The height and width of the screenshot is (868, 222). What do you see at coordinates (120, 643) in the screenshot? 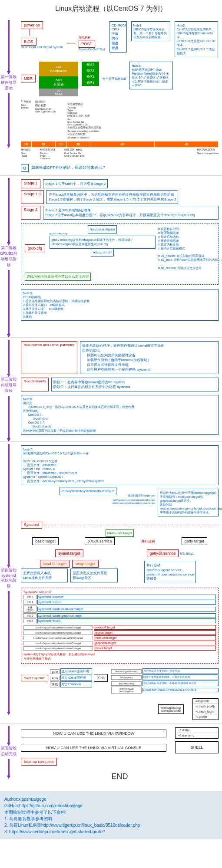
I see `level-row: /usr/lib/systemd/system/runlevel5.target…` at bounding box center [120, 643].